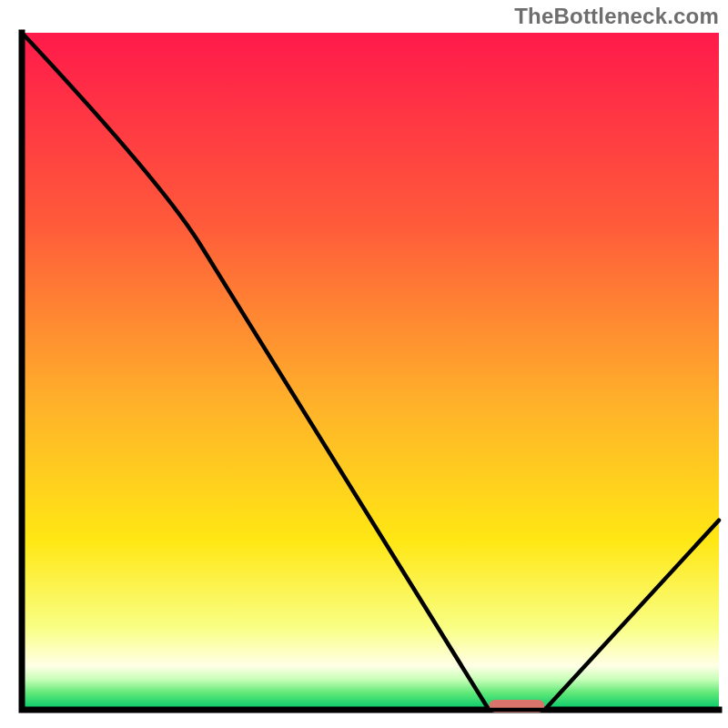  What do you see at coordinates (617, 16) in the screenshot?
I see `attribution-text: TheBottleneck.com` at bounding box center [617, 16].